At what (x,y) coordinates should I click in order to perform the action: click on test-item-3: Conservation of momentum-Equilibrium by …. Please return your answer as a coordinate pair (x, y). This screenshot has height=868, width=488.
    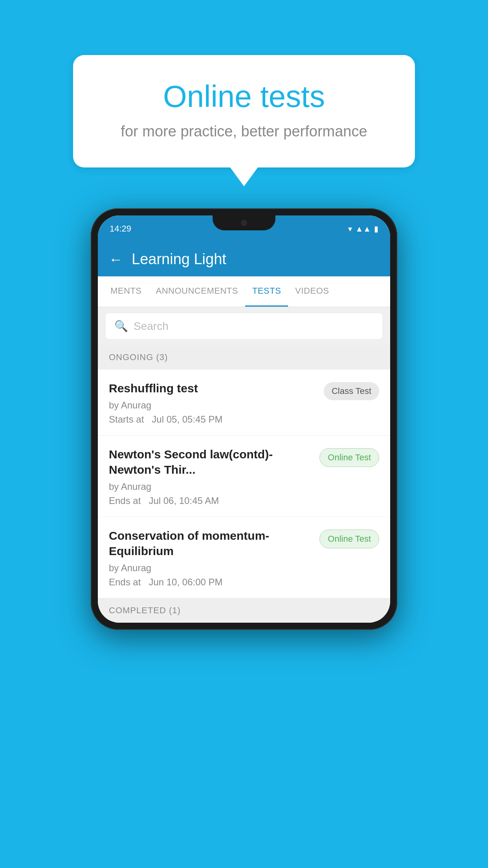
    Looking at the image, I should click on (244, 557).